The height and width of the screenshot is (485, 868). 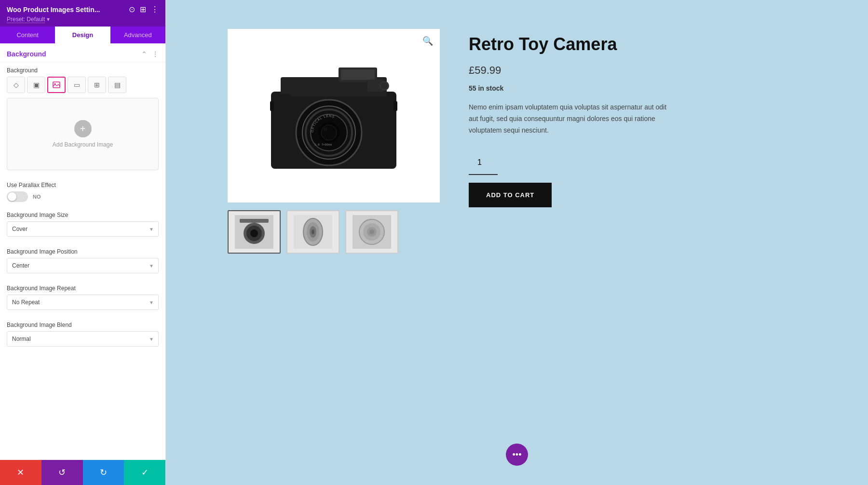 I want to click on collapse-icon: ⌃, so click(x=144, y=54).